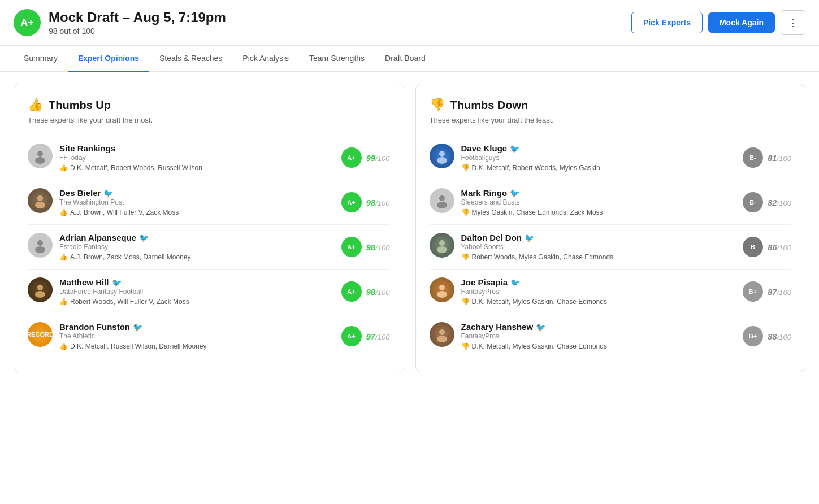  I want to click on expert-name: Joe Pisapia 🐦, so click(534, 283).